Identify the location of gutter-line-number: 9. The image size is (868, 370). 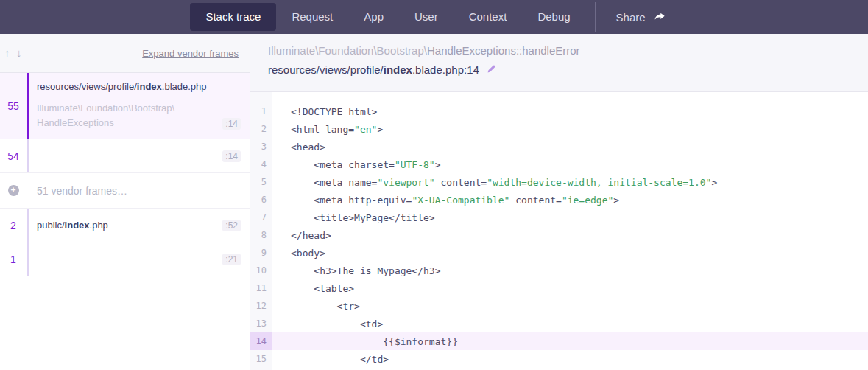
(261, 253).